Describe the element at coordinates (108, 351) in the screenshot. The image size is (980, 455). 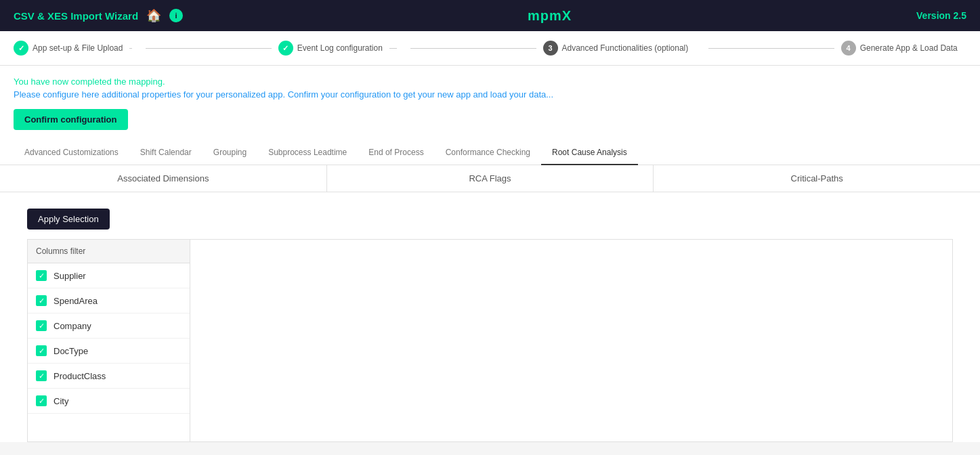
I see `filter-item-doctype: DocType` at that location.